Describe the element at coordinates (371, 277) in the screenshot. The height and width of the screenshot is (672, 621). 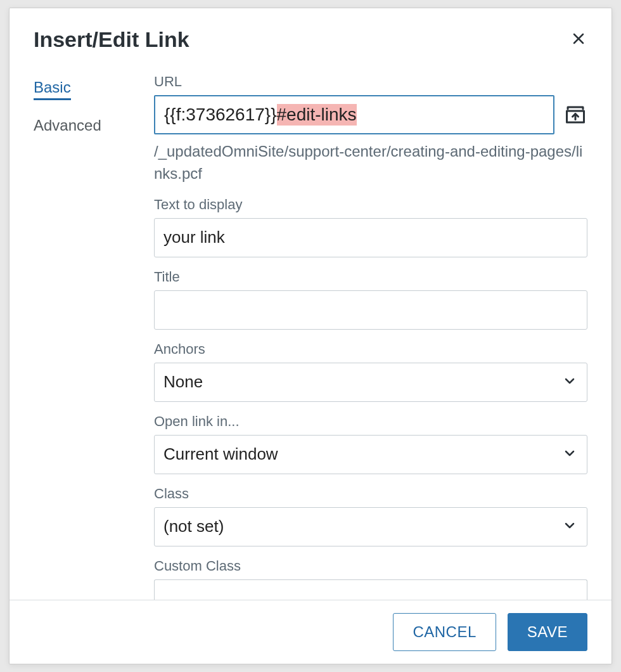
I see `title-label: Title` at that location.